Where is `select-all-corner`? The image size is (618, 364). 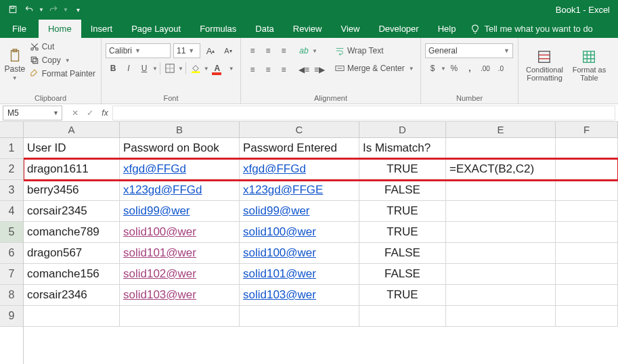
select-all-corner is located at coordinates (12, 130).